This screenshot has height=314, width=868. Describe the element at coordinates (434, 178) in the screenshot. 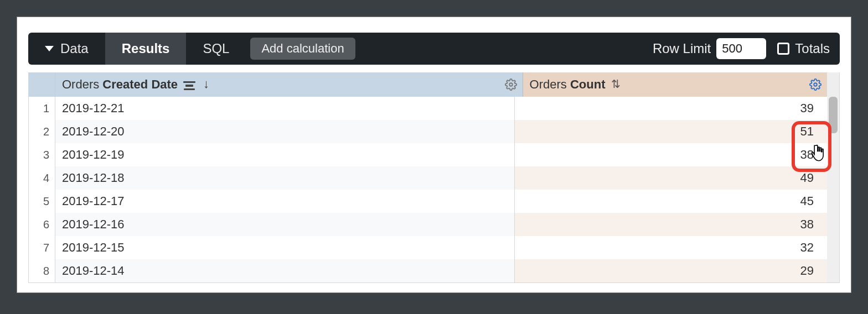

I see `table-row: 42019-12-1849` at that location.